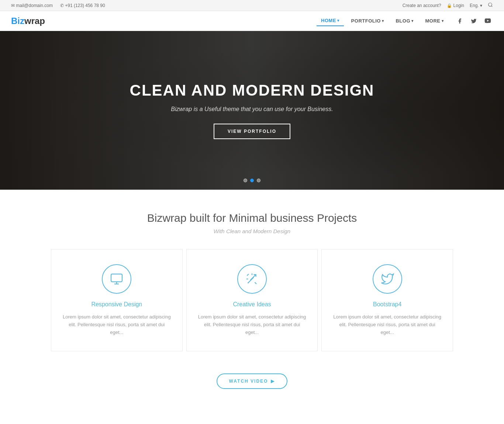 The height and width of the screenshot is (424, 504). I want to click on nav-home: HOME ▾, so click(330, 21).